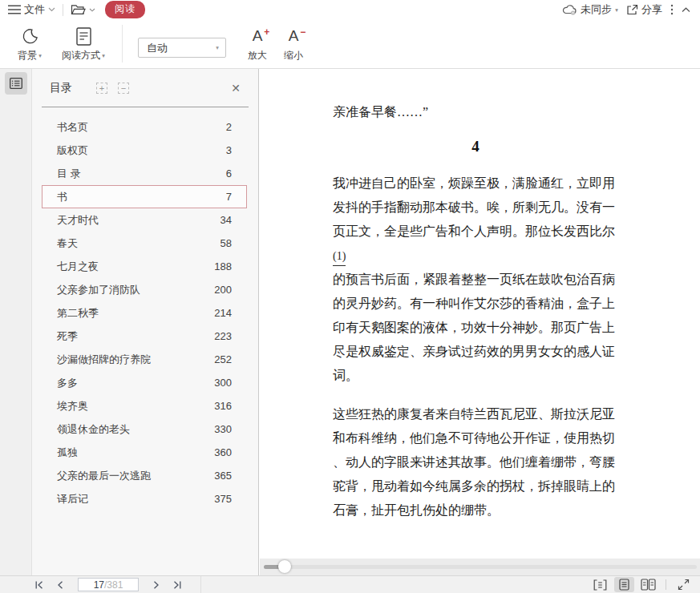 The image size is (700, 593). Describe the element at coordinates (102, 88) in the screenshot. I see `expand-all-icon: +` at that location.